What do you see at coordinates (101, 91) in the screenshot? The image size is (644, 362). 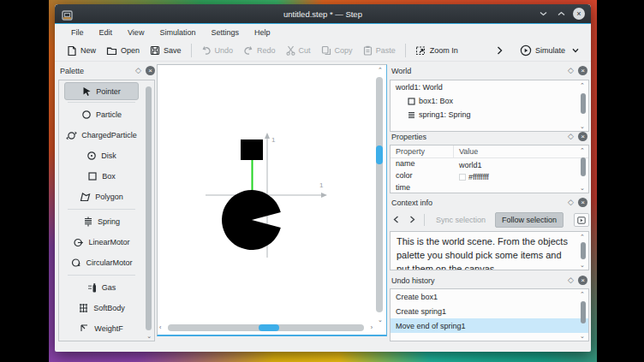 I see `palette-item-pointer: Pointer` at bounding box center [101, 91].